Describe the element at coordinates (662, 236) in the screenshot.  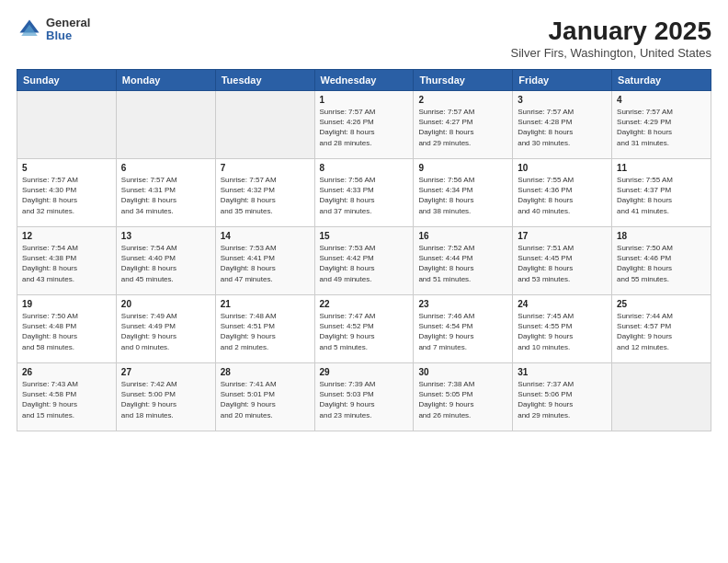
I see `day-number: 18` at that location.